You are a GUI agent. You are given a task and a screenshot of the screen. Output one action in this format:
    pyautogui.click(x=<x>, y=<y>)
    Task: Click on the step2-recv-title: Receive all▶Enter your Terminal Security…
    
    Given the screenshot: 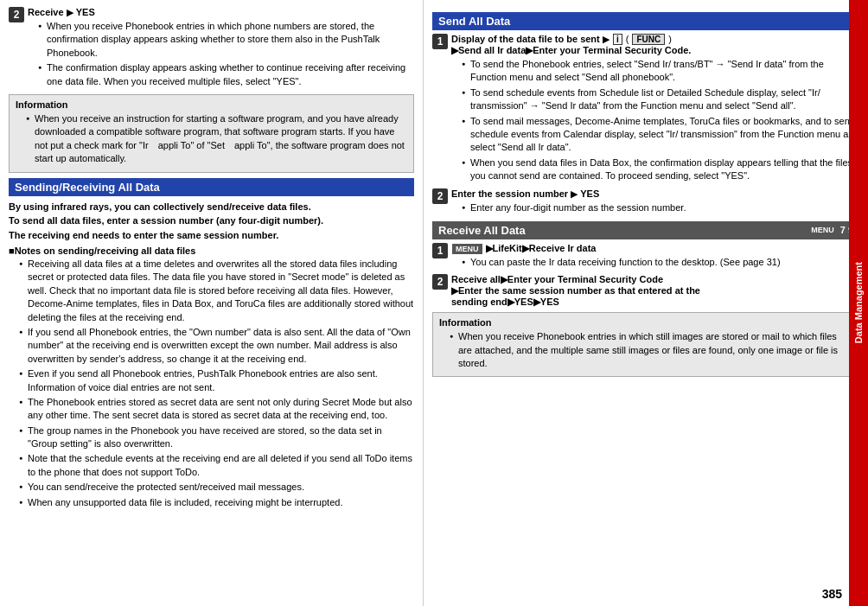 What is the action you would take?
    pyautogui.click(x=655, y=290)
    